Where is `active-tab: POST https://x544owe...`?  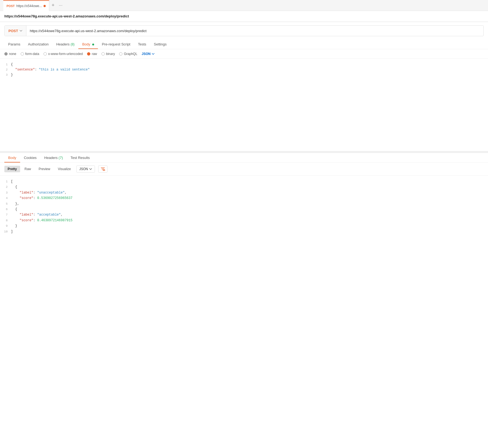 active-tab: POST https://x544owe... is located at coordinates (26, 5).